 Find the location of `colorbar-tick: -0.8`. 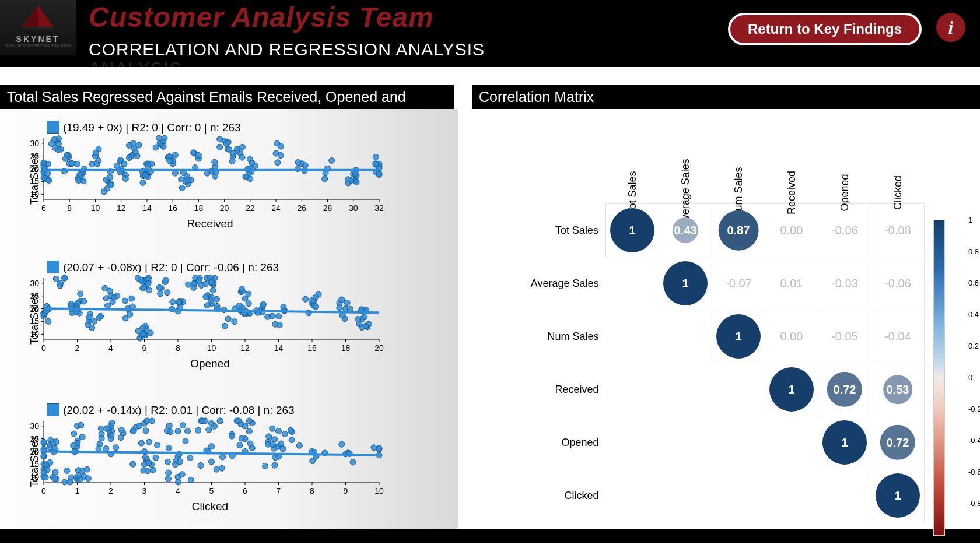

colorbar-tick: -0.8 is located at coordinates (974, 504).